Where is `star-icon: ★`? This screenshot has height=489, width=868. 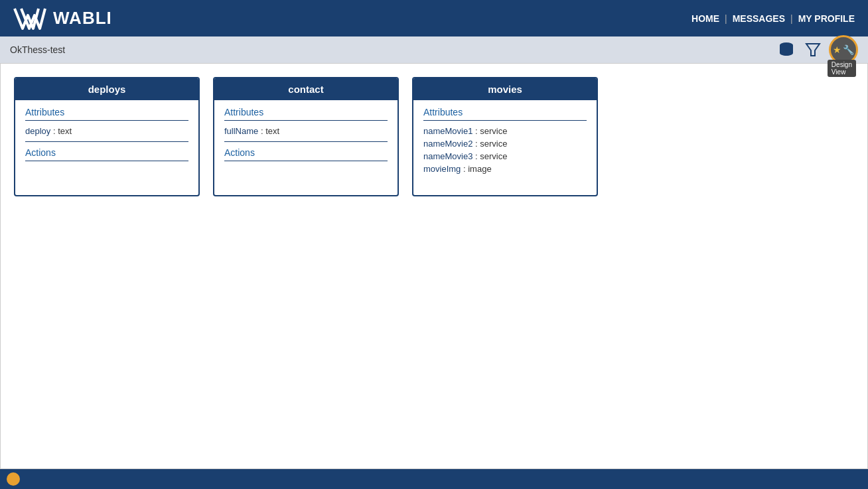
star-icon: ★ is located at coordinates (837, 50).